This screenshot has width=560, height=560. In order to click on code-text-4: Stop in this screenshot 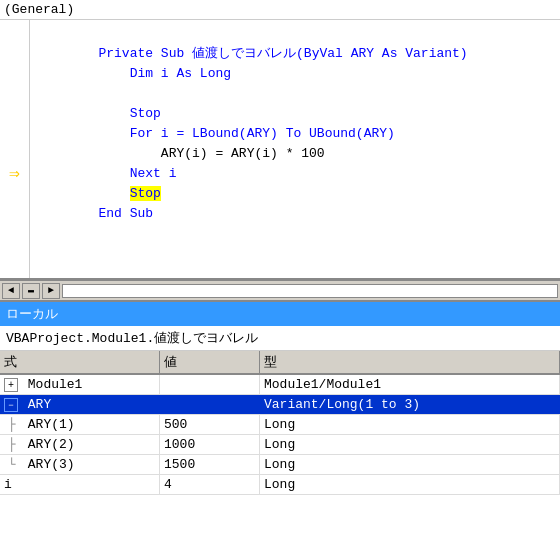, I will do `click(129, 114)`.